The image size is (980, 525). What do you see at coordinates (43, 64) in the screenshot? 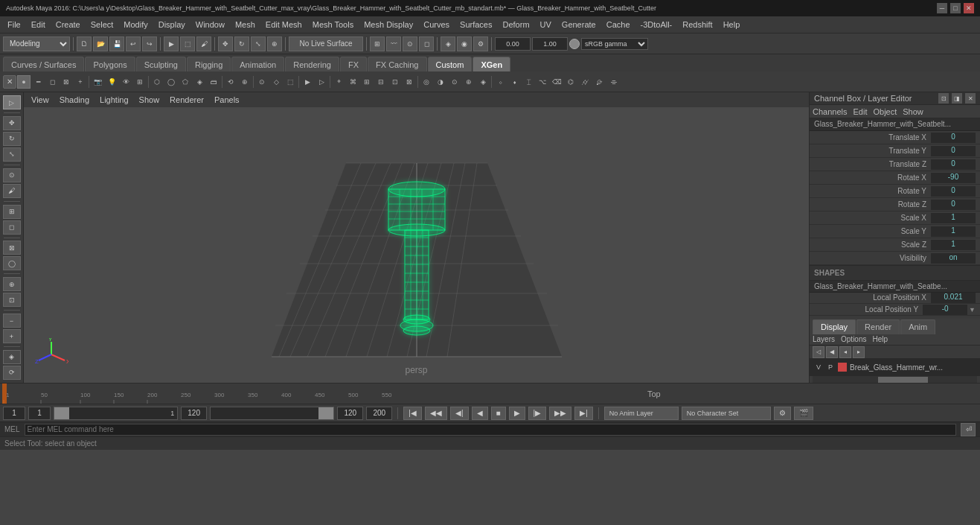
I see `tab-curves-surfaces: Curves / Surfaces` at bounding box center [43, 64].